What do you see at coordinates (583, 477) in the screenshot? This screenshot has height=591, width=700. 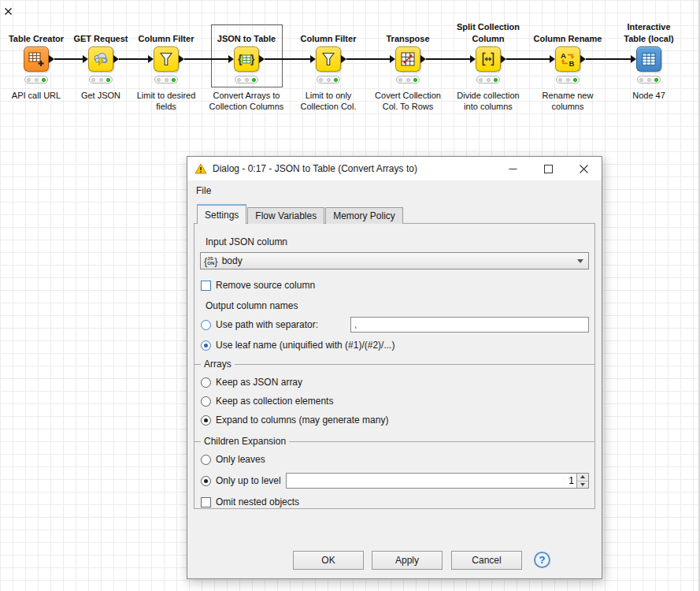 I see `arrow-up-icon` at bounding box center [583, 477].